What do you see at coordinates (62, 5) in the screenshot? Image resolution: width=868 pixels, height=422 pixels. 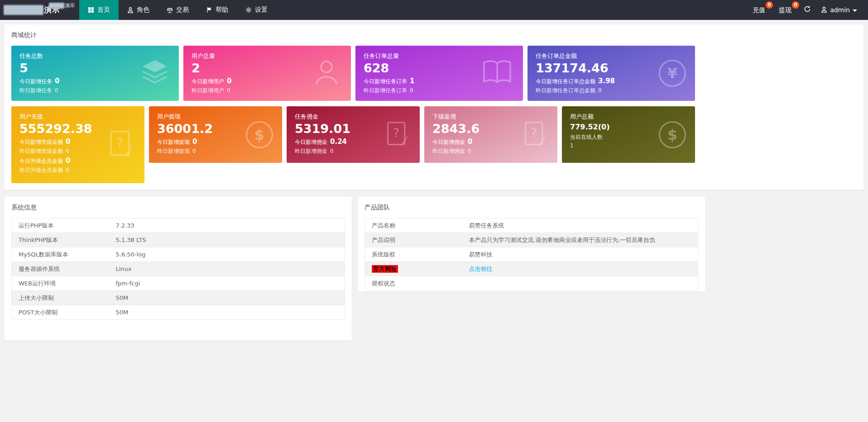 I see `logo-superscript: 演示` at bounding box center [62, 5].